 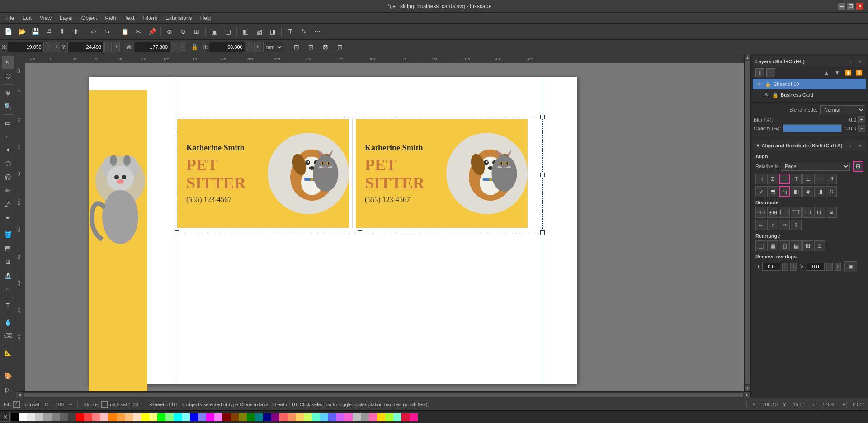 What do you see at coordinates (851, 6) in the screenshot?
I see `maximize-button: ❐` at bounding box center [851, 6].